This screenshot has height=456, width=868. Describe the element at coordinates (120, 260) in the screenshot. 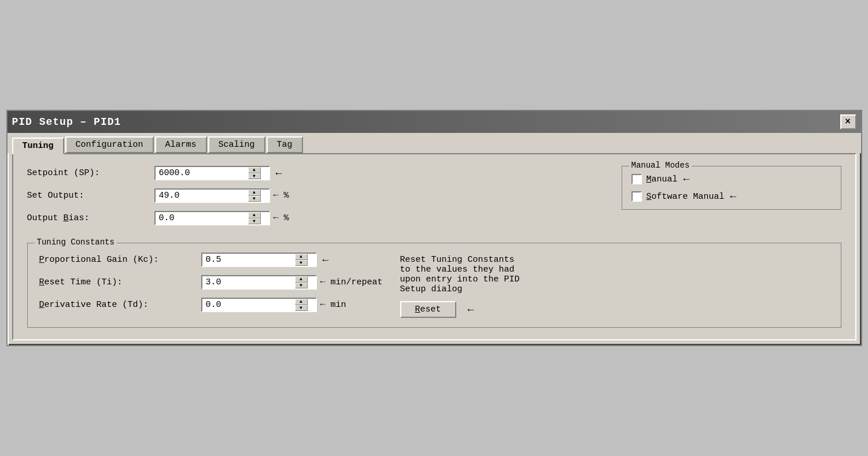

I see `proportional-gain-label: Proportional Gain (Kc):` at that location.